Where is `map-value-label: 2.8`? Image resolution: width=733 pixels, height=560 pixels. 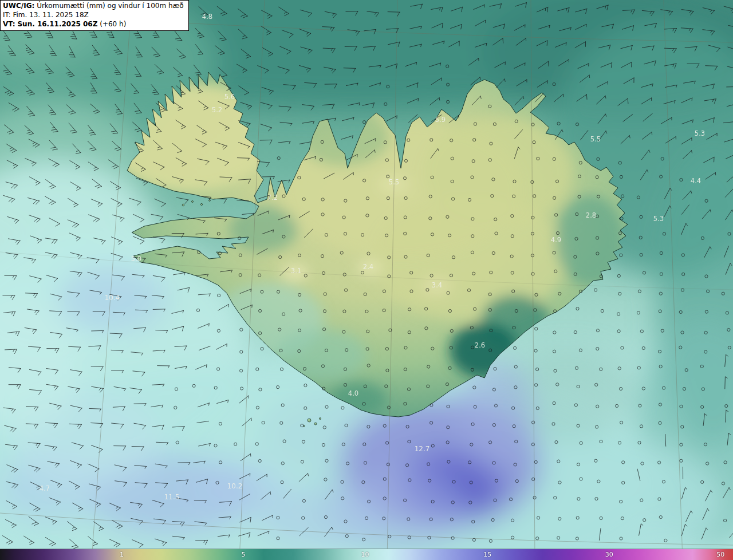
map-value-label: 2.8 is located at coordinates (591, 215).